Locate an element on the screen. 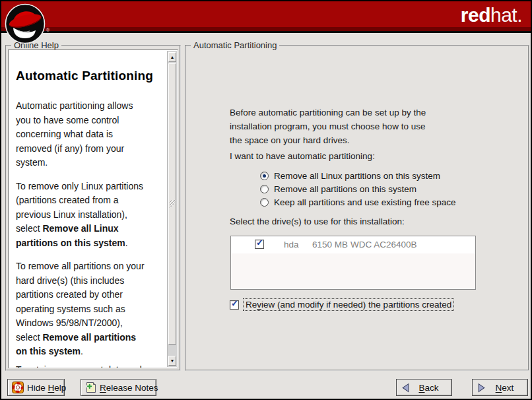 This screenshot has height=400, width=532. next-arrow-icon is located at coordinates (482, 388).